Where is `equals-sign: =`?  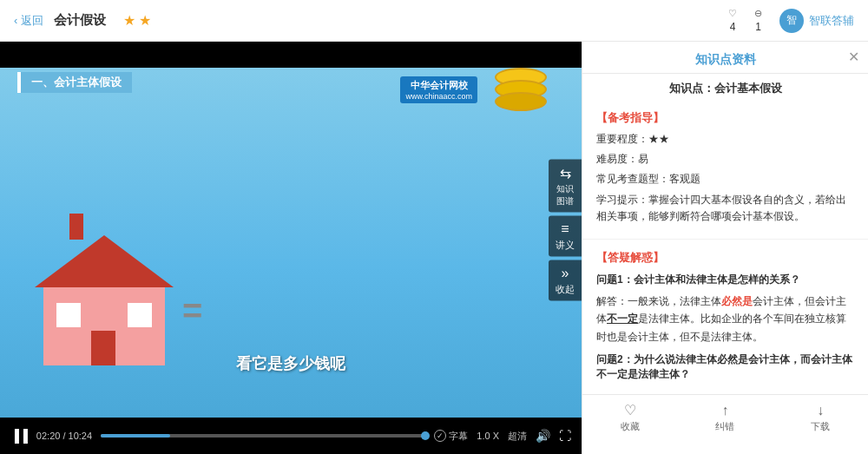 equals-sign: = is located at coordinates (193, 311).